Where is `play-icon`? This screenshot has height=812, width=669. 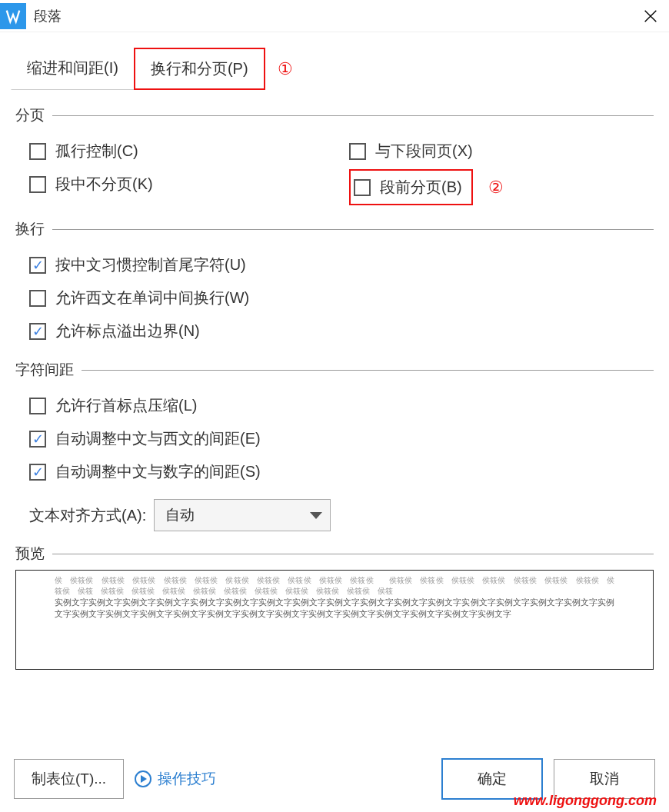 play-icon is located at coordinates (143, 779).